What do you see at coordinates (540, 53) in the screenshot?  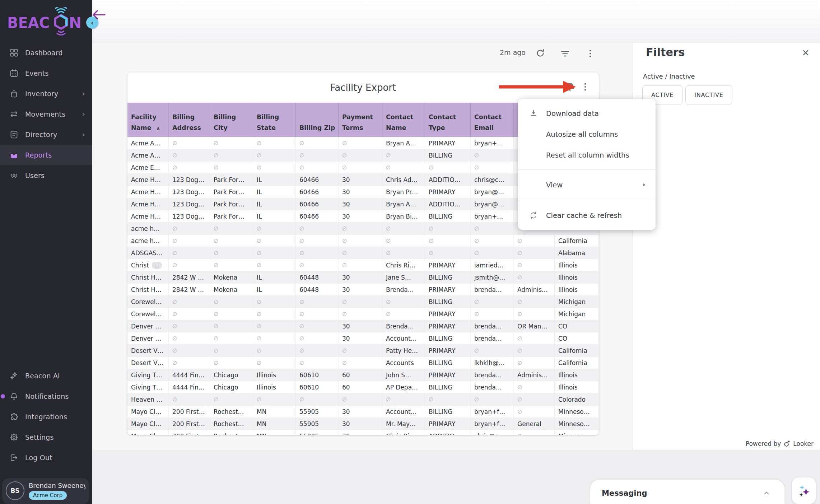 I see `refresh-icon` at bounding box center [540, 53].